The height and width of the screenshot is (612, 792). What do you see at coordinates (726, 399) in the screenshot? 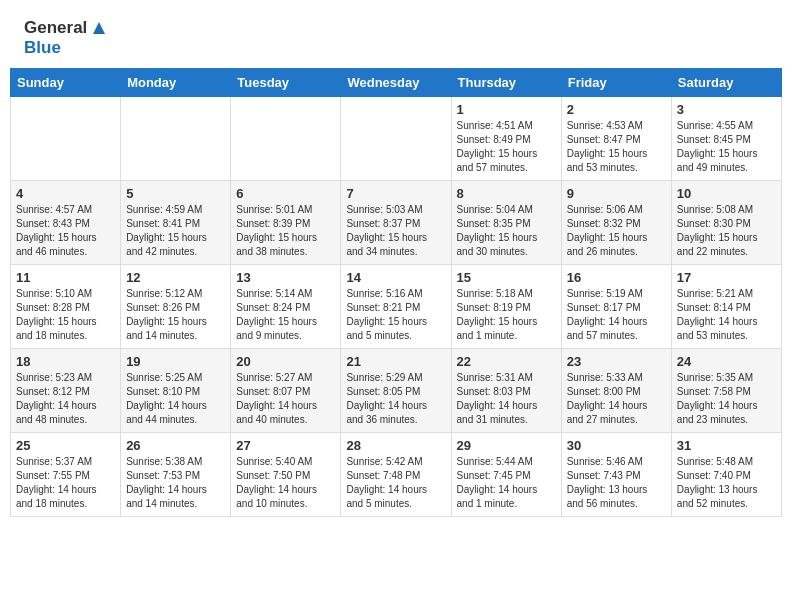
I see `day-info: Sunrise: 5:35 AM Sunset: 7:58 PM Dayligh…` at bounding box center [726, 399].